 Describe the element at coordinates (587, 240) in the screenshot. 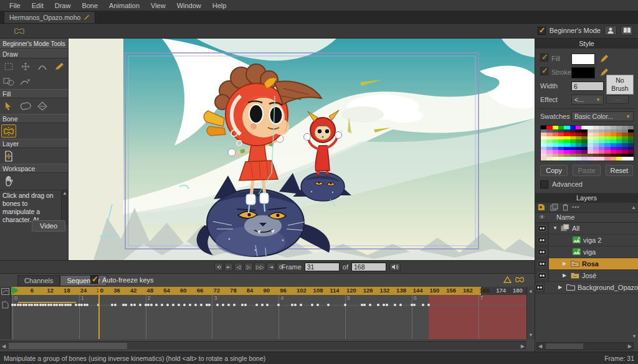

I see `layer-row-viga-2: viga 2` at that location.